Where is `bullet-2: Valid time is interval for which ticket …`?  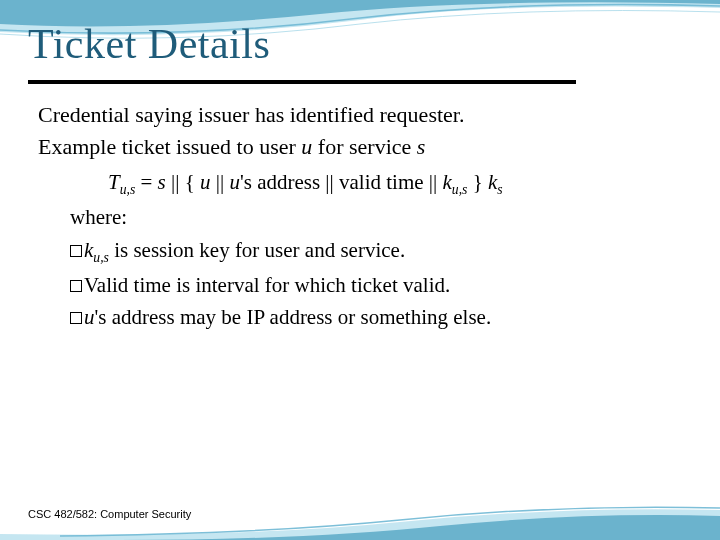
bullet-2: Valid time is interval for which ticket … is located at coordinates (374, 285).